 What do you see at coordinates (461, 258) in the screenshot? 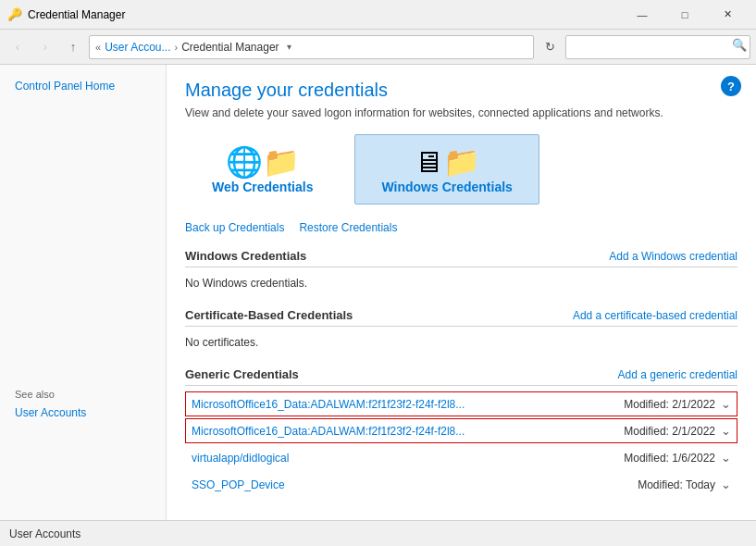
I see `section-header-0: Windows CredentialsAdd a Windows credent…` at bounding box center [461, 258].